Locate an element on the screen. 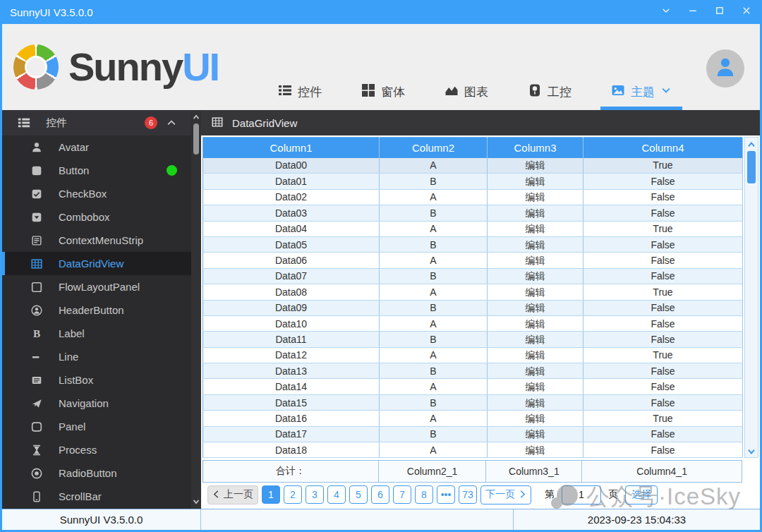 Image resolution: width=762 pixels, height=532 pixels. minimize-icon is located at coordinates (693, 12).